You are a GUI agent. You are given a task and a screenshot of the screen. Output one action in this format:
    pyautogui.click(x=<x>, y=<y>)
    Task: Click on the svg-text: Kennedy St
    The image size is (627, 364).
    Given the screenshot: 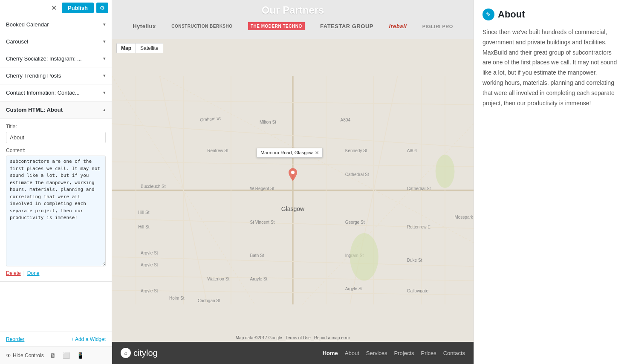 What is the action you would take?
    pyautogui.click(x=356, y=151)
    